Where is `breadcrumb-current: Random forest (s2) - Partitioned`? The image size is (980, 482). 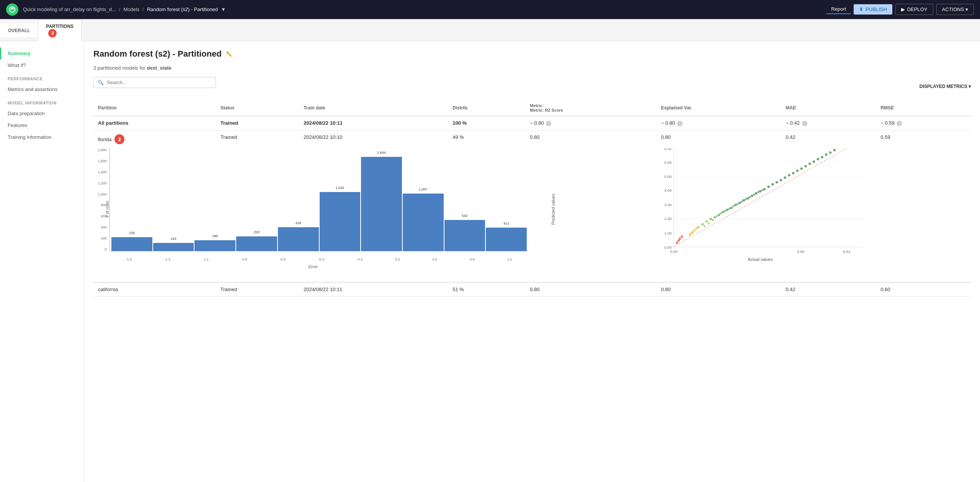 breadcrumb-current: Random forest (s2) - Partitioned is located at coordinates (182, 9).